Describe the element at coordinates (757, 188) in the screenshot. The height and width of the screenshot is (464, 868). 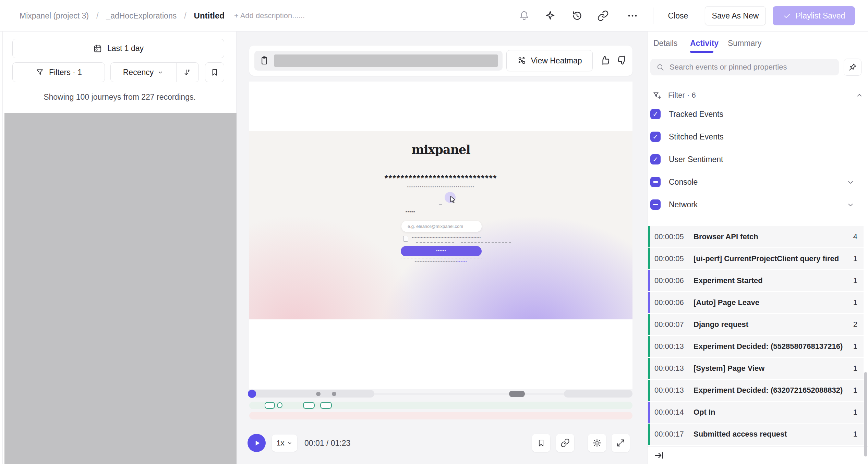
I see `filter-row: Console` at that location.